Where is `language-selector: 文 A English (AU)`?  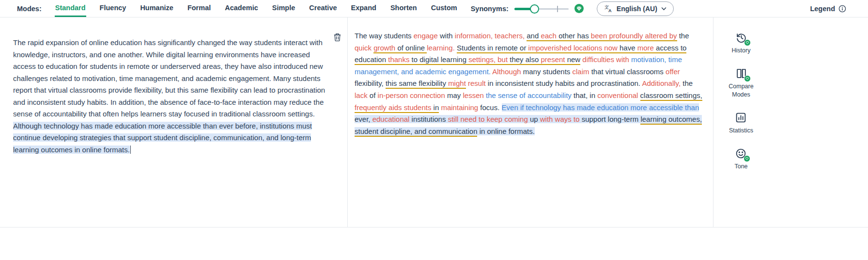 language-selector: 文 A English (AU) is located at coordinates (636, 9).